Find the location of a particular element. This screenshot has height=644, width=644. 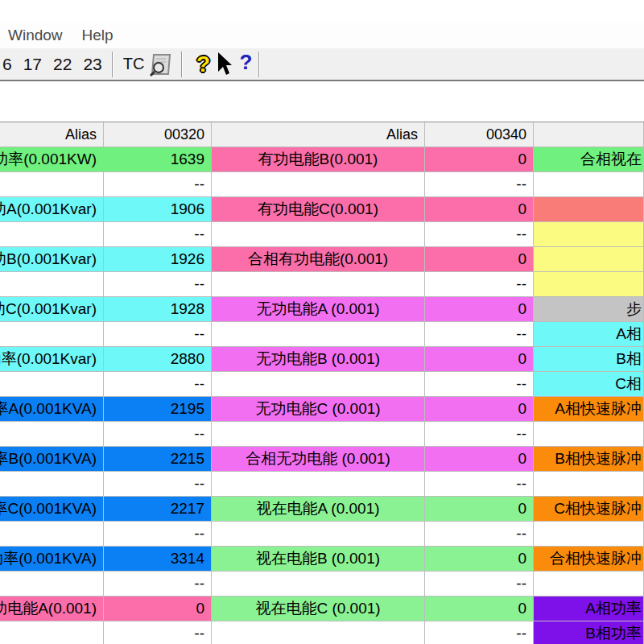

param-label-left: 功C(0.001Kvar) is located at coordinates (52, 309).